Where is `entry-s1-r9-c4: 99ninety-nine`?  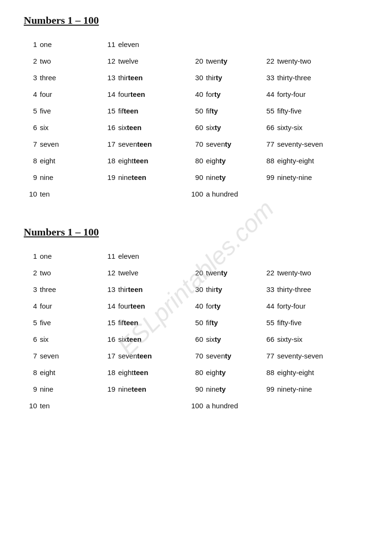 entry-s1-r9-c4: 99ninety-nine is located at coordinates (306, 178).